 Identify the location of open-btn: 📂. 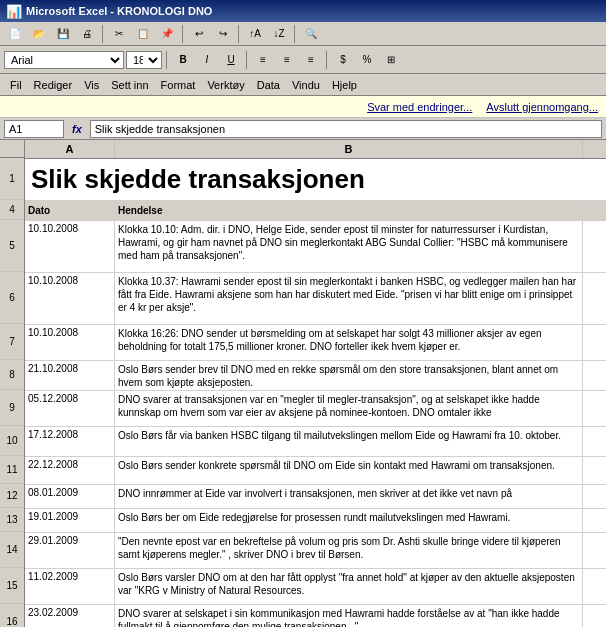
(39, 34).